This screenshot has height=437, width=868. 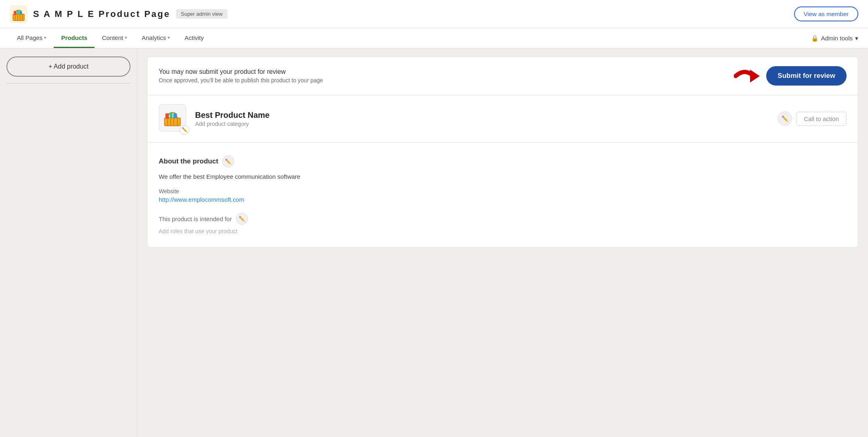 I want to click on header-left: S A M P L E Product Page Super admin vie…, so click(x=119, y=14).